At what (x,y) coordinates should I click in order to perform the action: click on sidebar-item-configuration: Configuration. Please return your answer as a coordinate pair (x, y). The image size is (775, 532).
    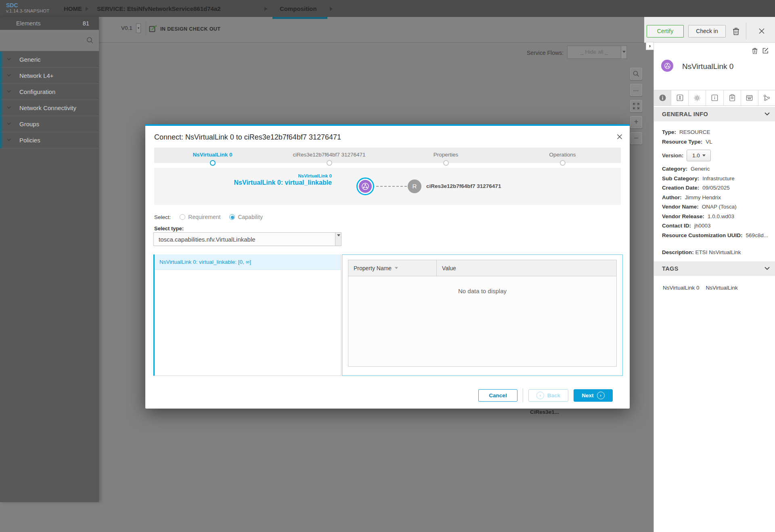
    Looking at the image, I should click on (49, 92).